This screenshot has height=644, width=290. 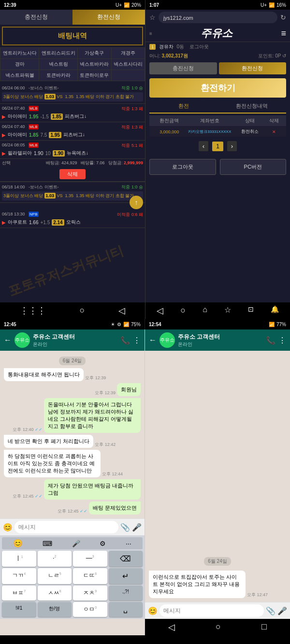 What do you see at coordinates (72, 150) in the screenshot?
I see `bet-item-4: 06/24 08:05 MLB 적중 5:1 패 ▶ 필라델피아 1.90 10…` at bounding box center [72, 150].